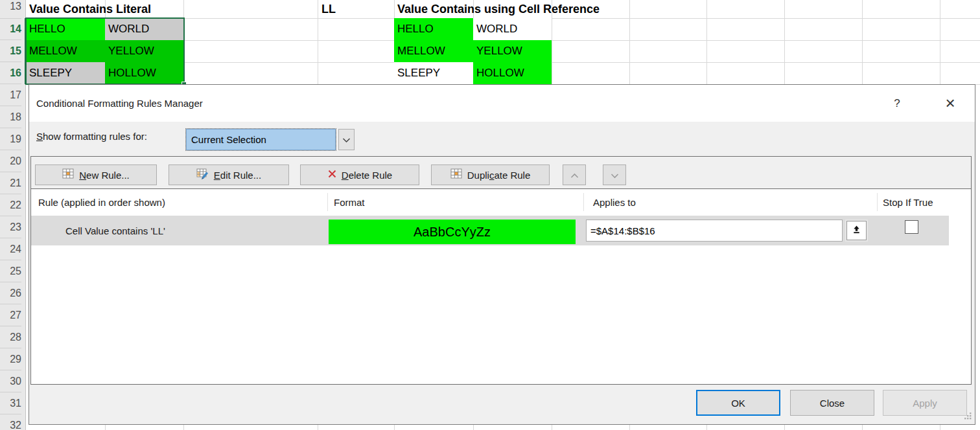  Describe the element at coordinates (498, 9) in the screenshot. I see `header-value-contains-cell-reference: Value Contains using Cell Reference` at that location.